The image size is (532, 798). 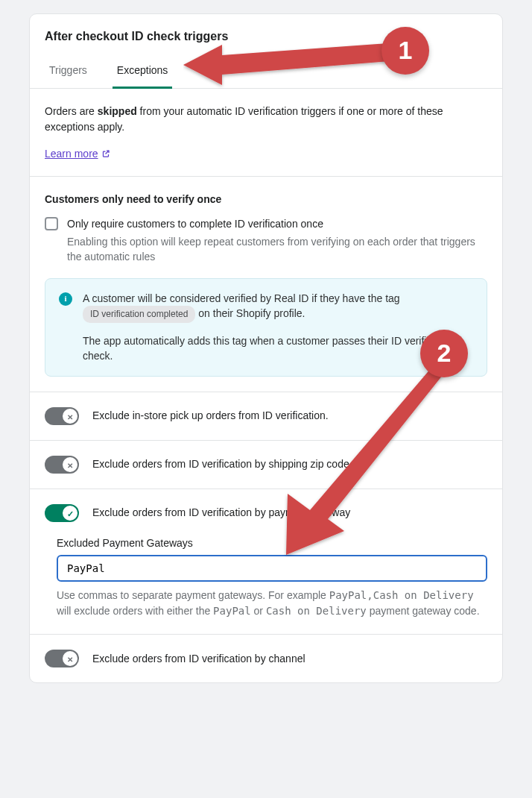 What do you see at coordinates (66, 299) in the screenshot?
I see `info-icon: i` at bounding box center [66, 299].